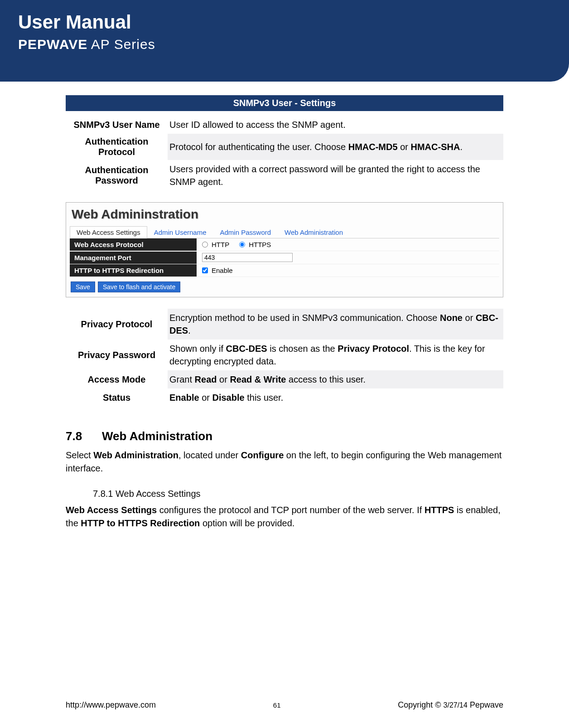  What do you see at coordinates (284, 287) in the screenshot?
I see `button-row: SaveSave to flash and activate` at bounding box center [284, 287].